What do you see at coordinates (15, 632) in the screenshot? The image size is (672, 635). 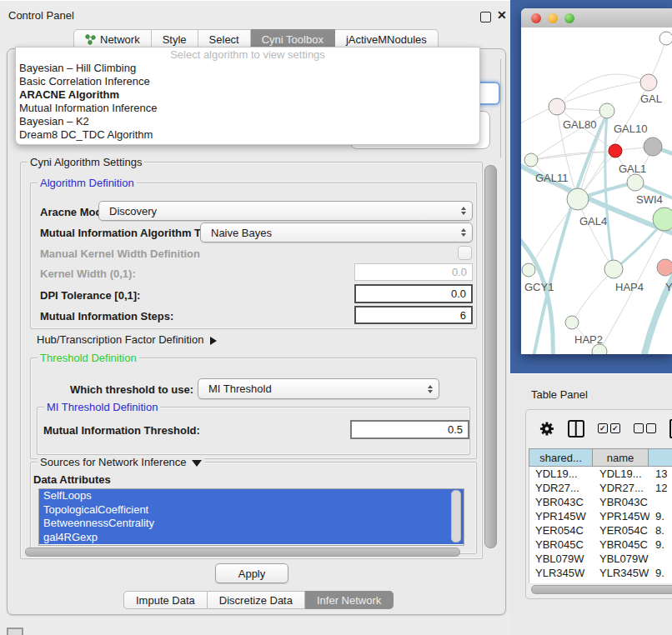 I see `minimized-panel-icon` at bounding box center [15, 632].